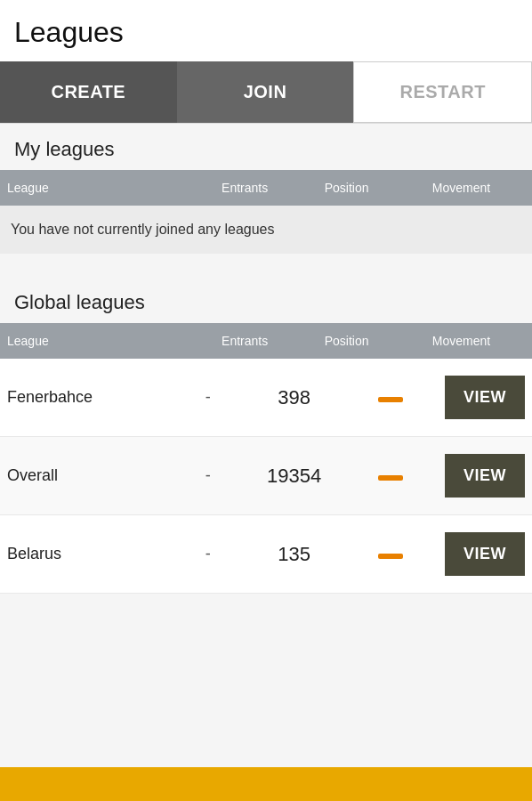 The width and height of the screenshot is (532, 801). What do you see at coordinates (89, 93) in the screenshot?
I see `tab-create: CREATE` at bounding box center [89, 93].